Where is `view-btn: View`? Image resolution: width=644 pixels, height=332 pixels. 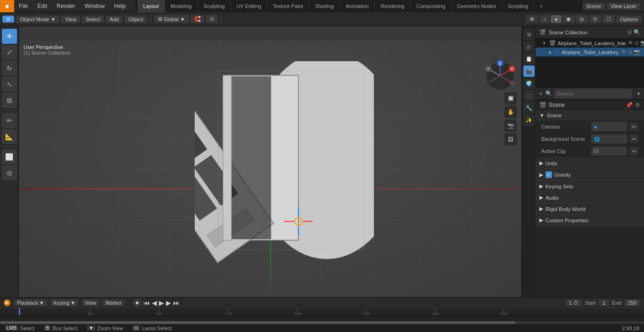 view-btn: View is located at coordinates (91, 303).